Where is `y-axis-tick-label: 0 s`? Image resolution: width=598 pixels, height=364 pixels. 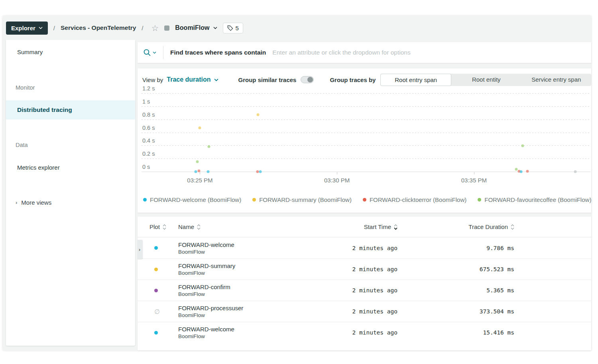
y-axis-tick-label: 0 s is located at coordinates (146, 167).